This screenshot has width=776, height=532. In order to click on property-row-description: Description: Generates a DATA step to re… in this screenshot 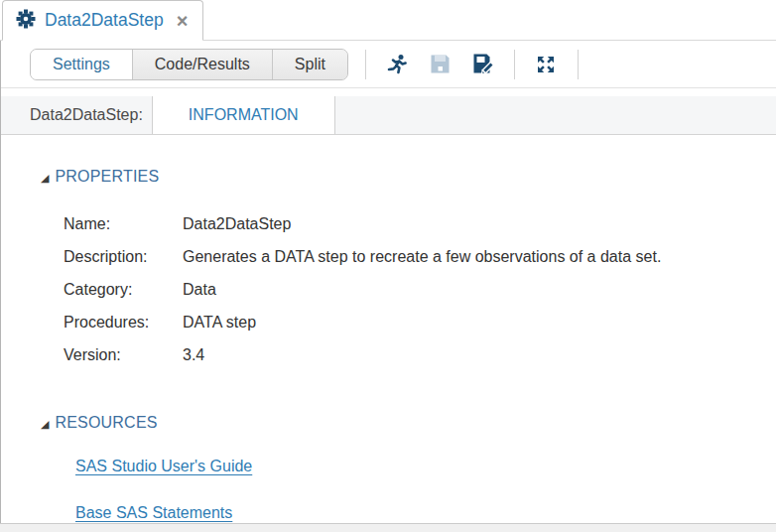, I will do `click(410, 256)`.